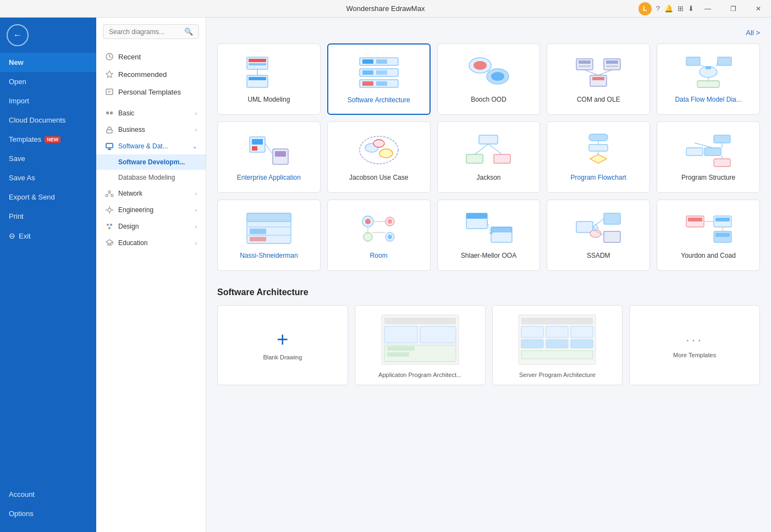 The image size is (771, 532). Describe the element at coordinates (269, 73) in the screenshot. I see `uml-diagram-icon` at that location.